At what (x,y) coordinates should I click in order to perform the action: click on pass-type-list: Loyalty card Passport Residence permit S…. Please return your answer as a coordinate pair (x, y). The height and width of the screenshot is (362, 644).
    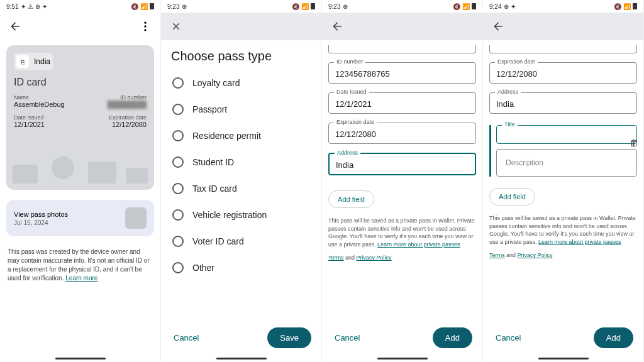
    Looking at the image, I should click on (242, 175).